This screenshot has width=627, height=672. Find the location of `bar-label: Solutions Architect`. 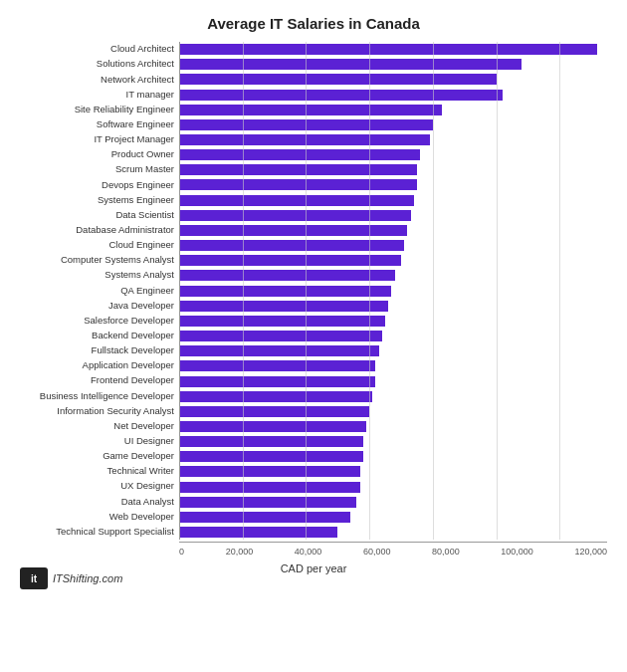

bar-label: Solutions Architect is located at coordinates (95, 64).